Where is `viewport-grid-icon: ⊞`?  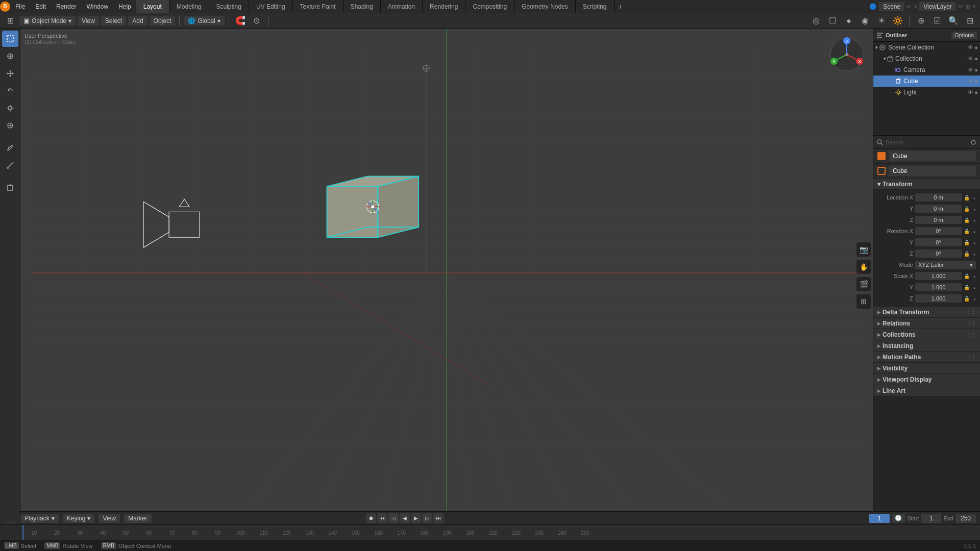
viewport-grid-icon: ⊞ is located at coordinates (864, 302).